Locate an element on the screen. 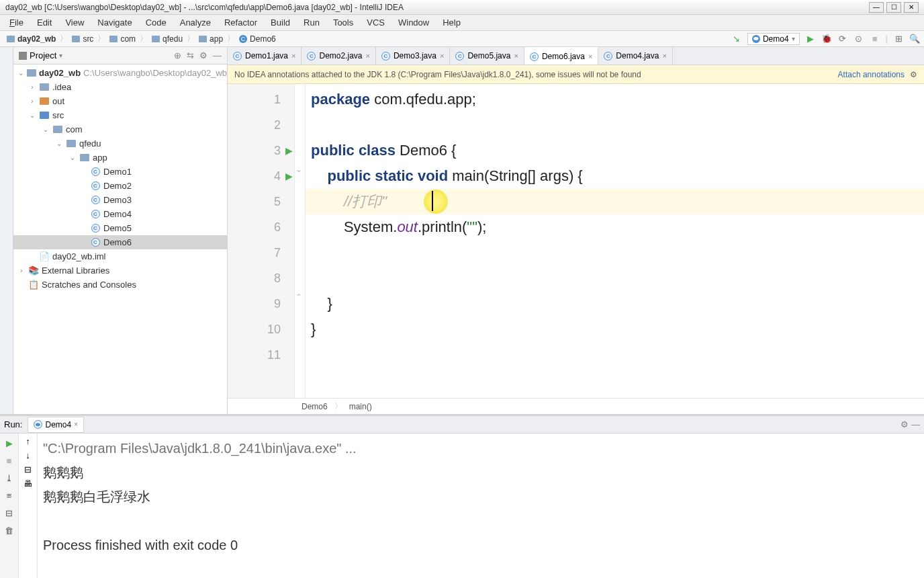 Image resolution: width=924 pixels, height=578 pixels. menu-window: Window is located at coordinates (414, 23).